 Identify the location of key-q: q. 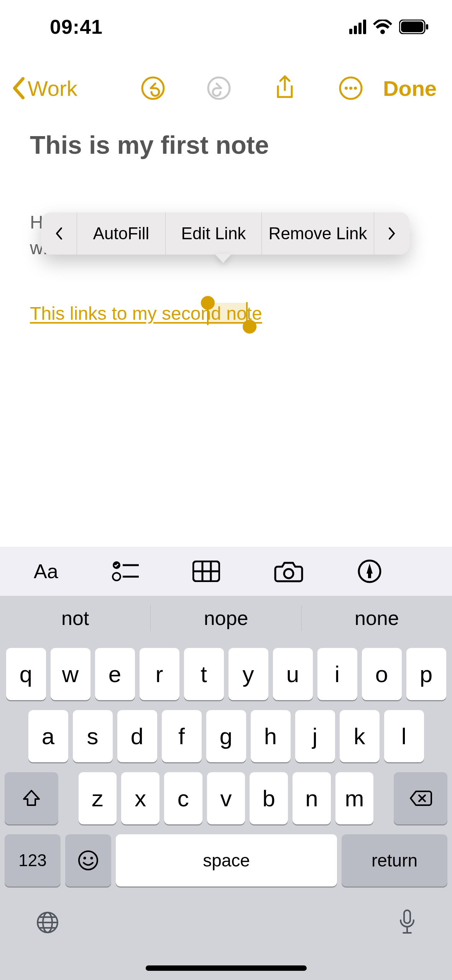
(26, 674).